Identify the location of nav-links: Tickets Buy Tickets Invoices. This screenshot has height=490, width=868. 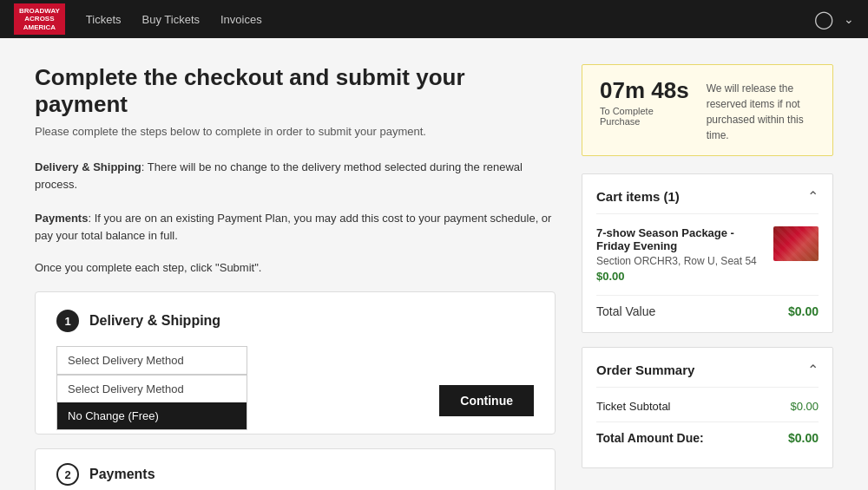
(174, 19).